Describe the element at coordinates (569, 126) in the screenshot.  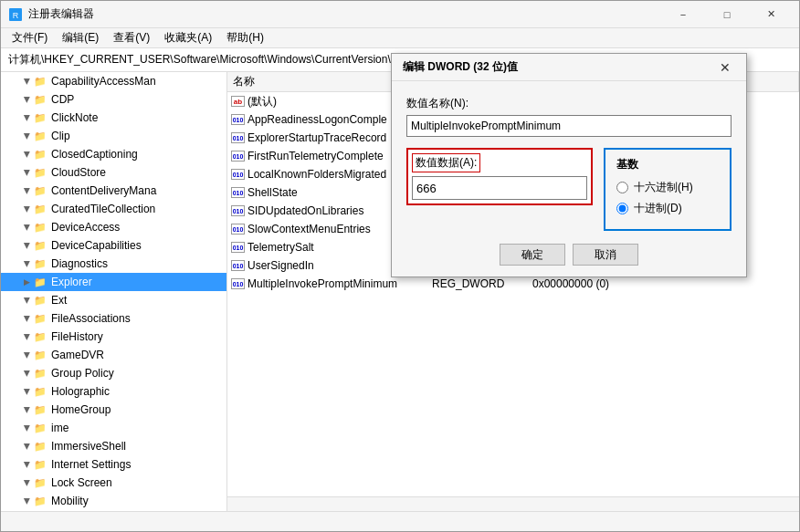
I see `name-field-input` at that location.